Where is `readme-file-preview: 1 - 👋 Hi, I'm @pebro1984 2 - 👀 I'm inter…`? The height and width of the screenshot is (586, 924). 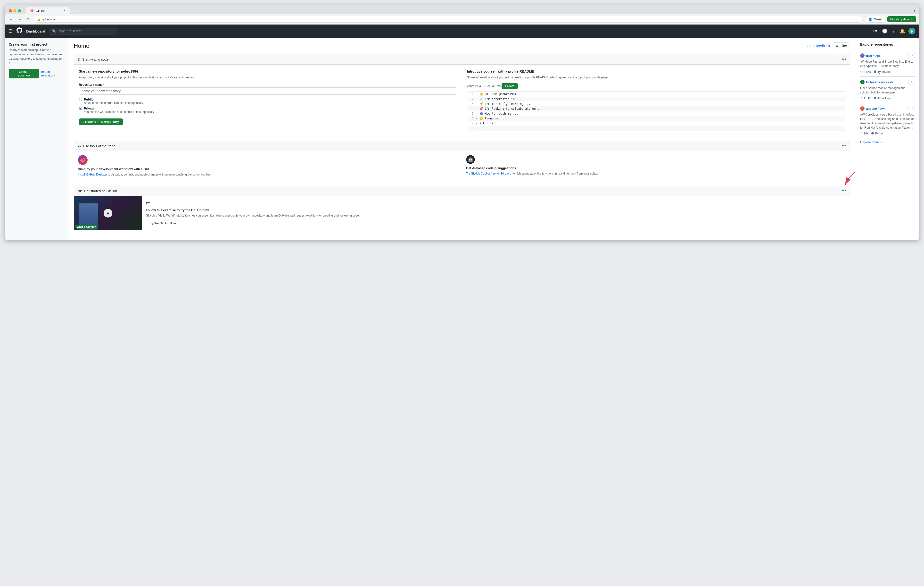 readme-file-preview: 1 - 👋 Hi, I'm @pebro1984 2 - 👀 I'm inter… is located at coordinates (656, 111).